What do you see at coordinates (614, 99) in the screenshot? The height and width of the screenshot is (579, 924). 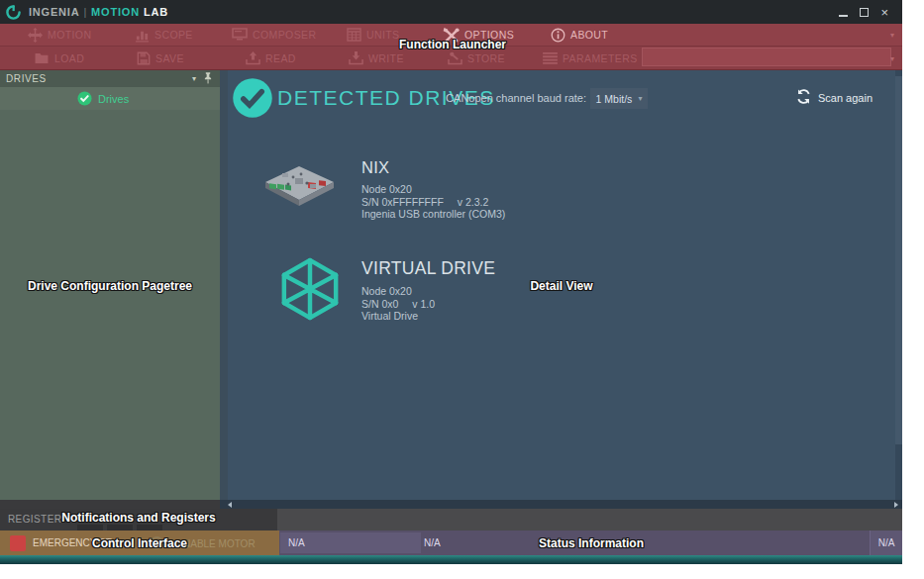 I see `baud-rate-value: 1 Mbit/s` at bounding box center [614, 99].